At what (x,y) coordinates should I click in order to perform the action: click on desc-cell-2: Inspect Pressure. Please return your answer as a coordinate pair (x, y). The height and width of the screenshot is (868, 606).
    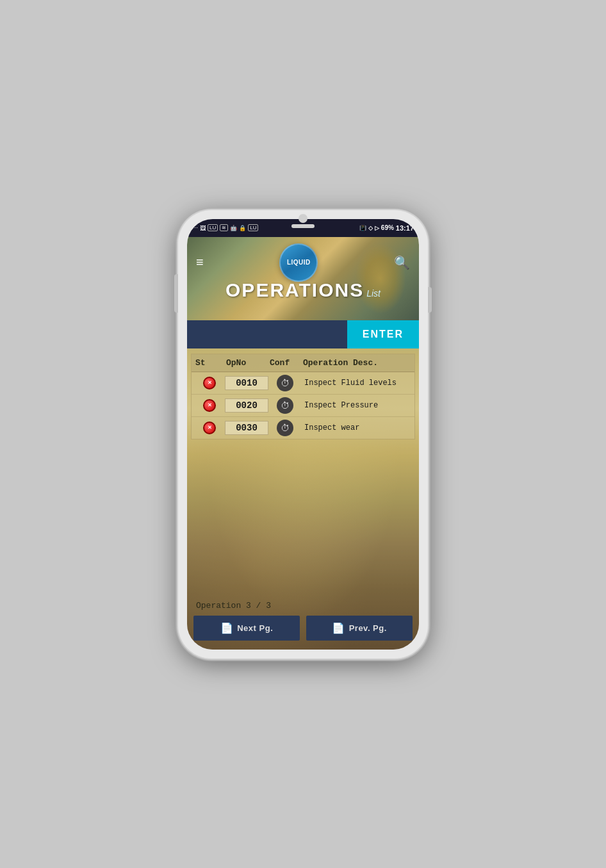
    Looking at the image, I should click on (357, 405).